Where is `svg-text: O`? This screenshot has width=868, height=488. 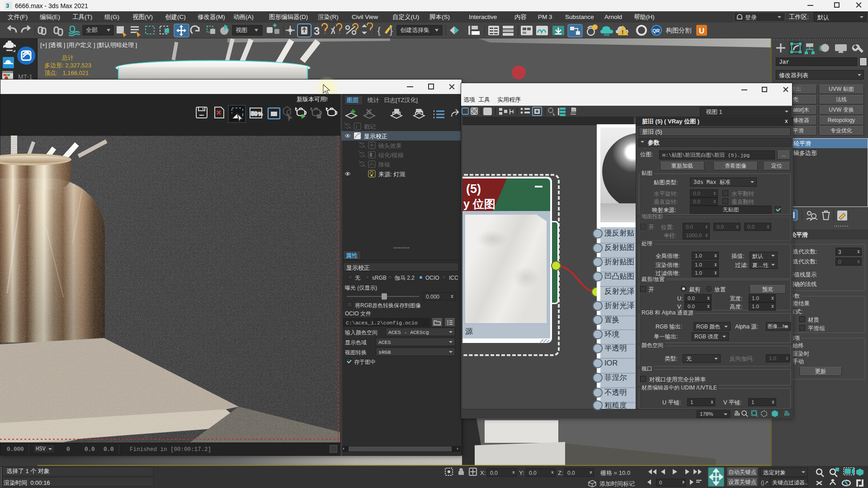
svg-text: O is located at coordinates (487, 112).